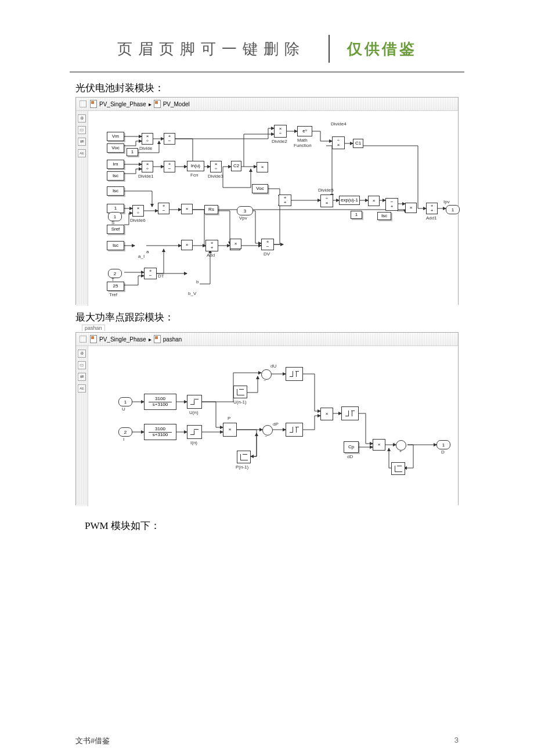  Describe the element at coordinates (169, 139) in the screenshot. I see `subtract1: +−` at that location.